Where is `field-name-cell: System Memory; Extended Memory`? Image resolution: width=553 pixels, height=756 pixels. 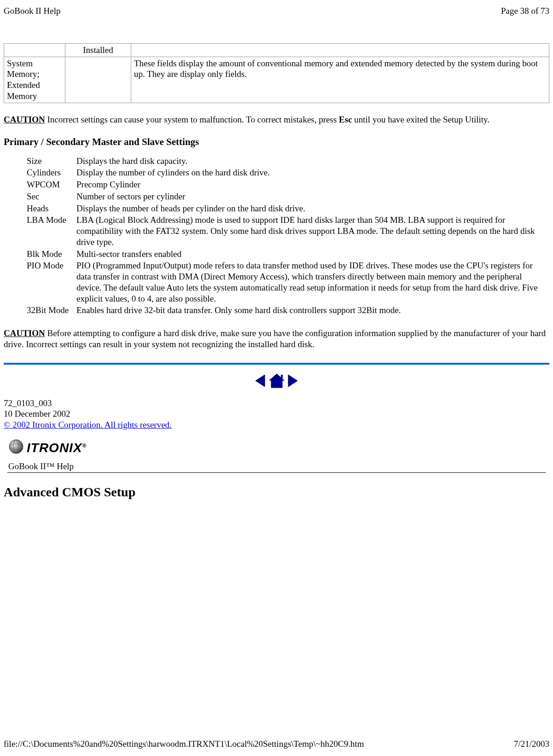 field-name-cell: System Memory; Extended Memory is located at coordinates (35, 80).